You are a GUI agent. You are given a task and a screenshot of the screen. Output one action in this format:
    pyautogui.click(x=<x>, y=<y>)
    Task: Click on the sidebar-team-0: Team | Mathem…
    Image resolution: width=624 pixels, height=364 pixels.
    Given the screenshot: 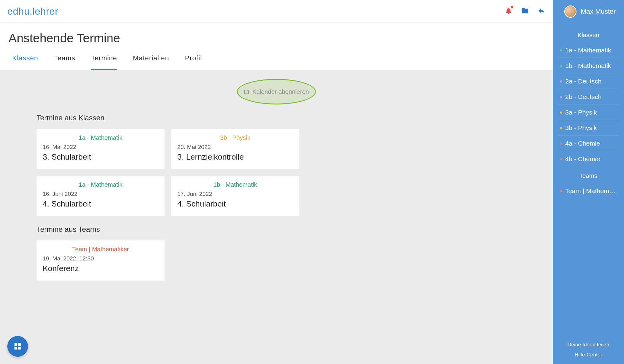 What is the action you would take?
    pyautogui.click(x=588, y=191)
    